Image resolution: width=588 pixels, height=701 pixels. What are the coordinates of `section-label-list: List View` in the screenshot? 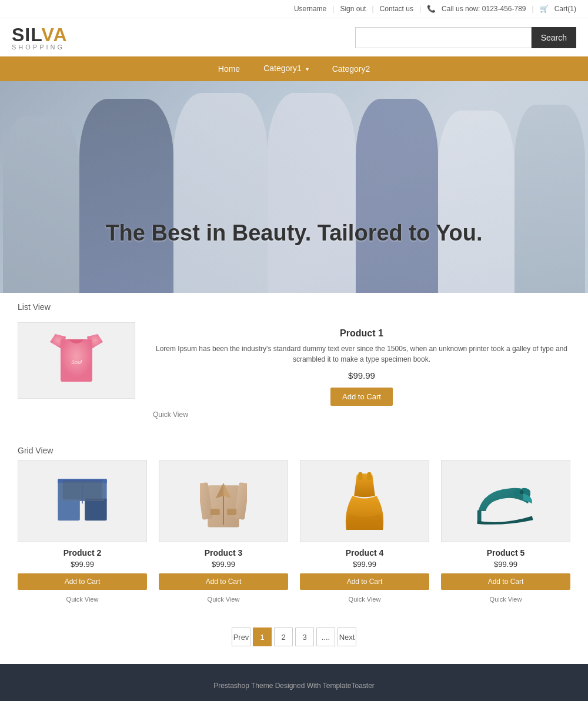 It's located at (294, 305).